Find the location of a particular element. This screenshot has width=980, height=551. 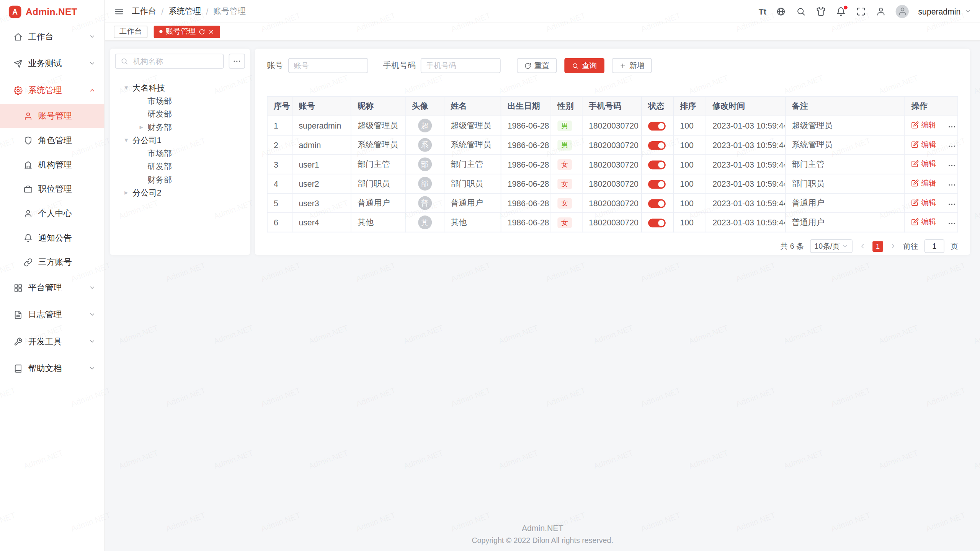

sidebar-subitem-label: 角色管理 is located at coordinates (67, 140).